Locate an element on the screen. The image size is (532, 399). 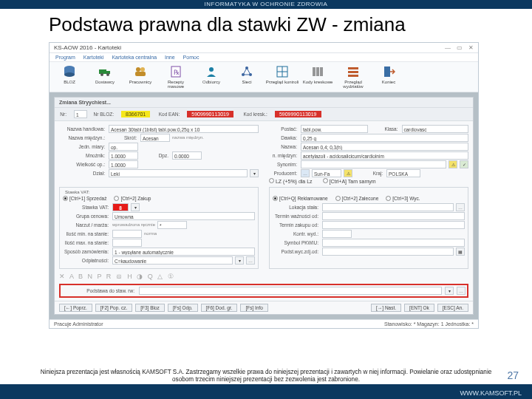
sposob-field: 1 - wysyłane automatycznie is located at coordinates (183, 251).